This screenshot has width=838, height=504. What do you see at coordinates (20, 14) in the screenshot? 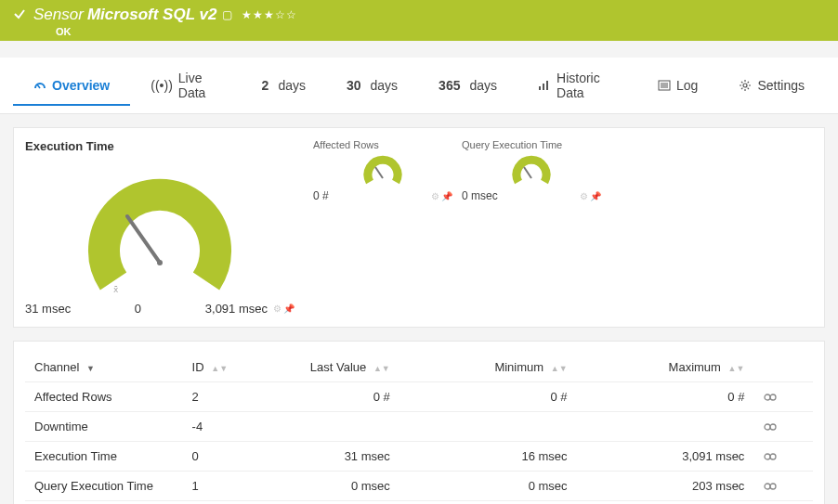
I see `status-ok-icon` at bounding box center [20, 14].